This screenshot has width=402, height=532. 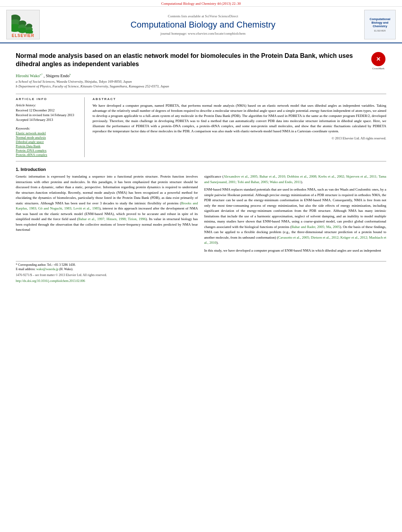 What do you see at coordinates (295, 208) in the screenshot?
I see `right-text3: ENM-based NMA replaces standard potentia…` at bounding box center [295, 208].